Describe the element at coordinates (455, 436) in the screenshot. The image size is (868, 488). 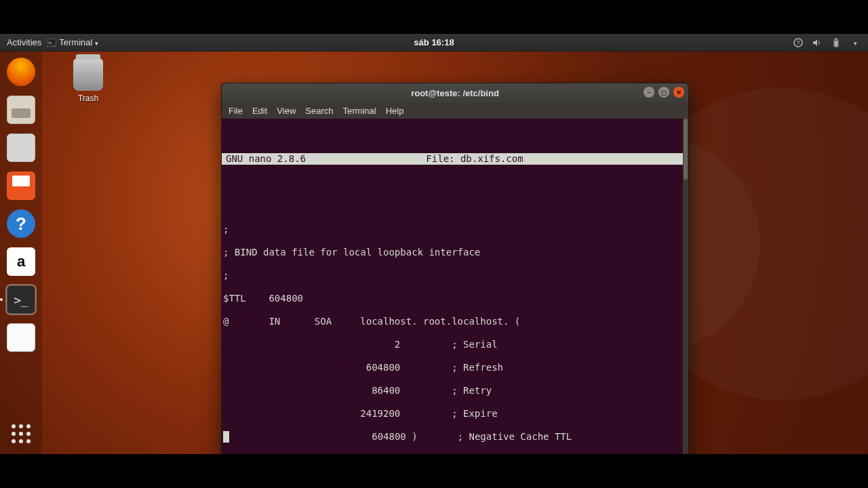
I see `nano-cursor-line: 604800 ) ; Negative Cache TTL` at that location.